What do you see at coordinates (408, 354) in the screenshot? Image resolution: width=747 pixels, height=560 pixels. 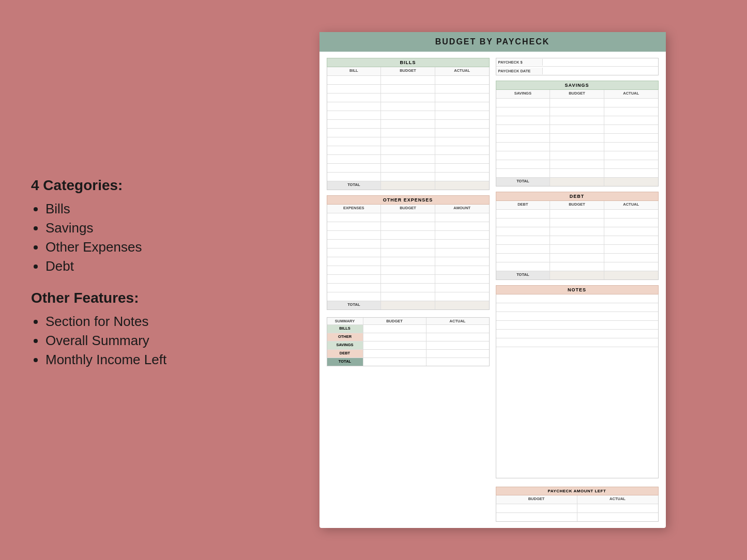 I see `summary-row-debt: DEBT` at bounding box center [408, 354].